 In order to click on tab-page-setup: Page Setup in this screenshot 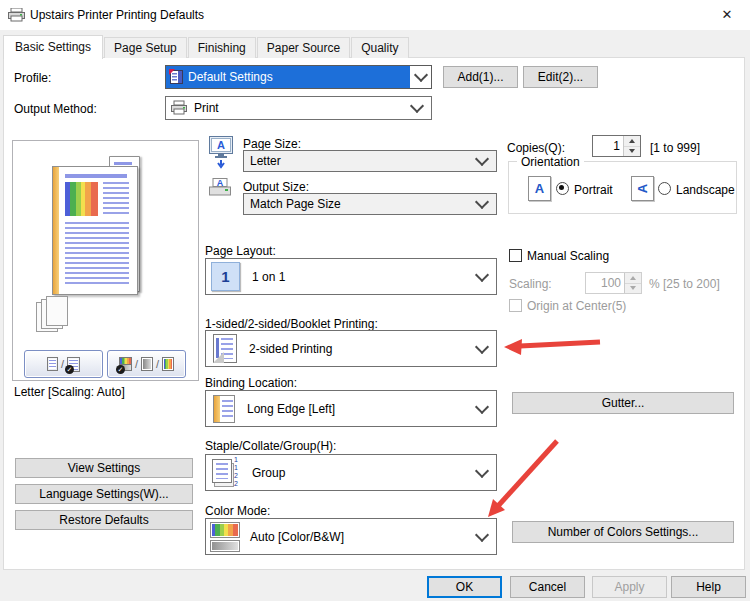, I will do `click(146, 48)`.